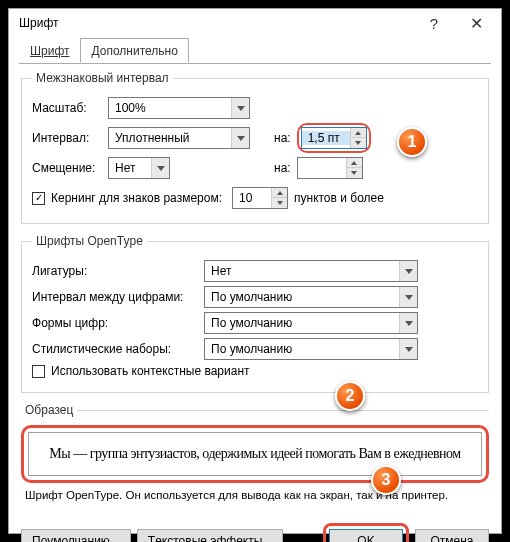 The height and width of the screenshot is (542, 510). Describe the element at coordinates (339, 198) in the screenshot. I see `kerning-suffix: пунктов и более` at that location.